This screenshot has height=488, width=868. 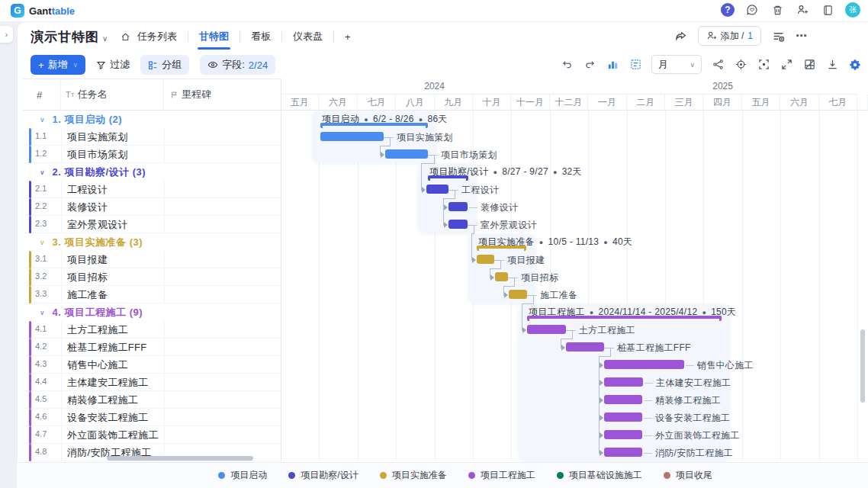 I want to click on month-header, so click(x=863, y=102).